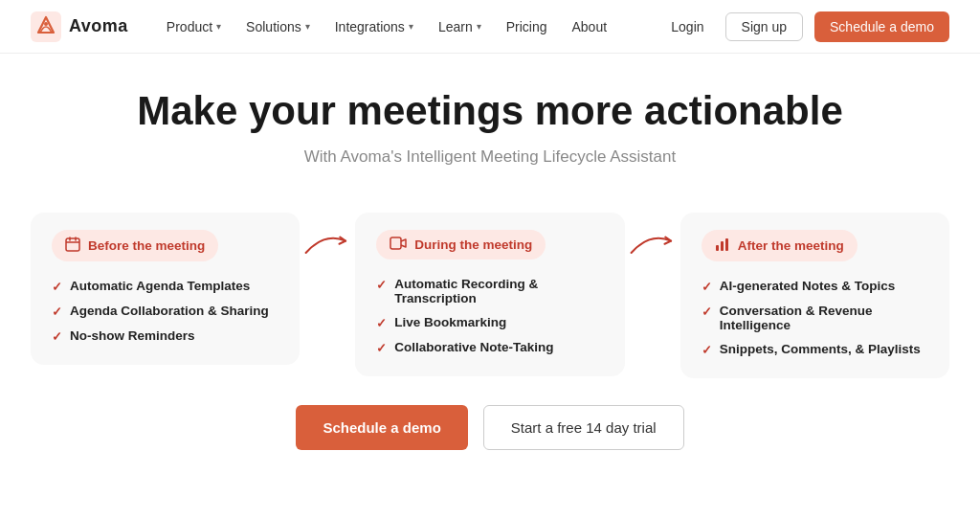  I want to click on logo: Avoma, so click(79, 27).